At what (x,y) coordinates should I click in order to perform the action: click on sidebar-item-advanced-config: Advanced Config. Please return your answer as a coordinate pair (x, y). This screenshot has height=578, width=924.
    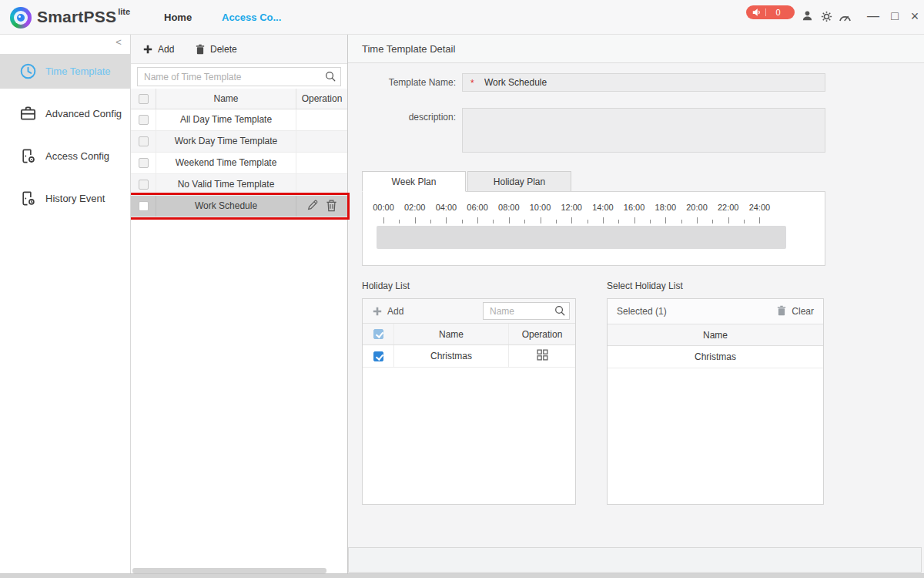
    Looking at the image, I should click on (65, 114).